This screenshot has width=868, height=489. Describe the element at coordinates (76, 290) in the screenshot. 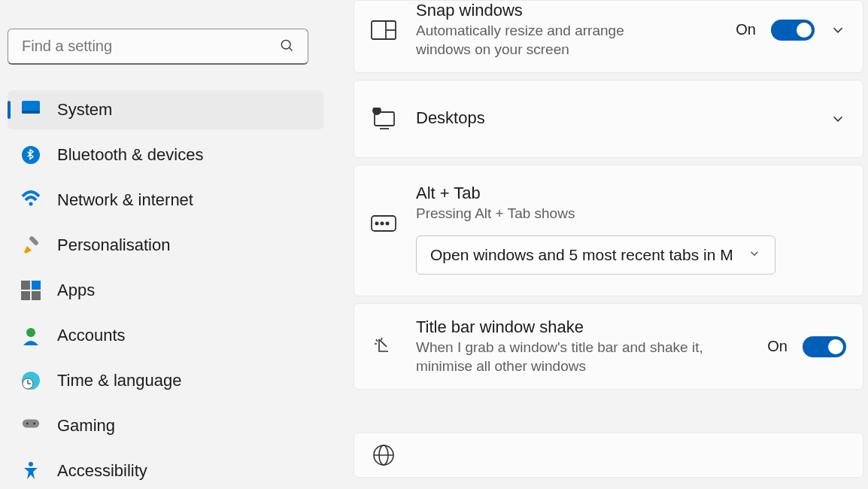

I see `nav-label: Apps` at that location.